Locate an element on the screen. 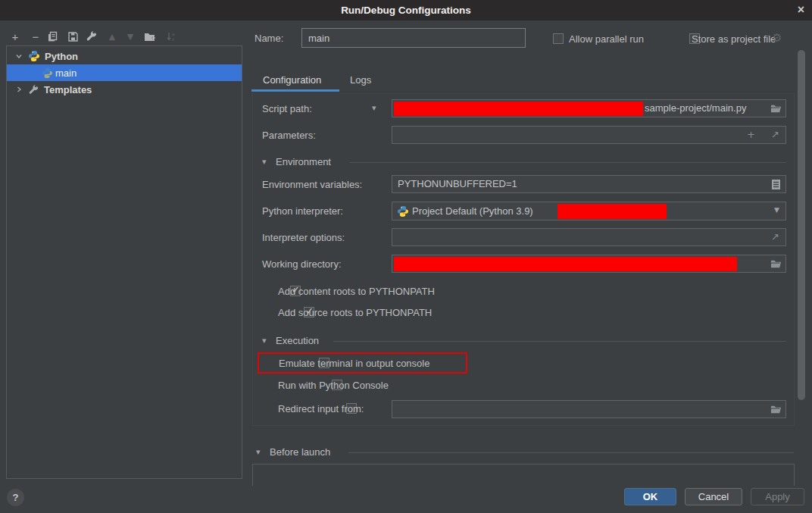 This screenshot has height=513, width=812. script-path-value: sample-project/main.py is located at coordinates (695, 108).